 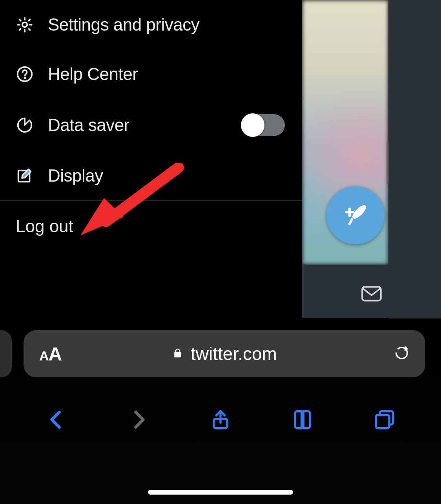 What do you see at coordinates (151, 74) in the screenshot?
I see `menu-item-help: Help Center` at bounding box center [151, 74].